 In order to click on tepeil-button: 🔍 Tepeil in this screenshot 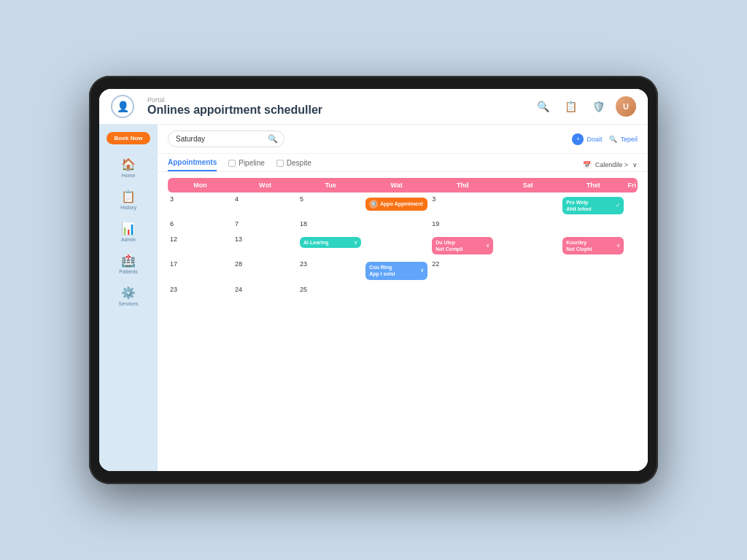, I will do `click(623, 139)`.